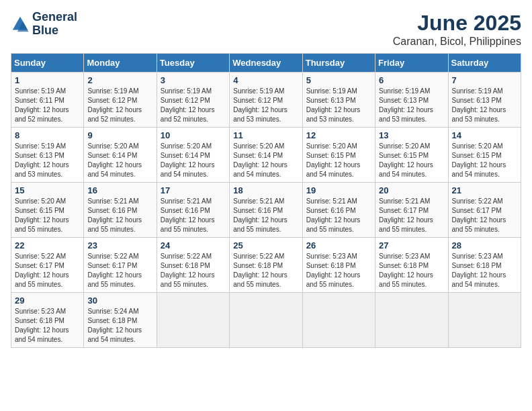 The width and height of the screenshot is (532, 411). Describe the element at coordinates (55, 24) in the screenshot. I see `logo-text: General Blue` at that location.